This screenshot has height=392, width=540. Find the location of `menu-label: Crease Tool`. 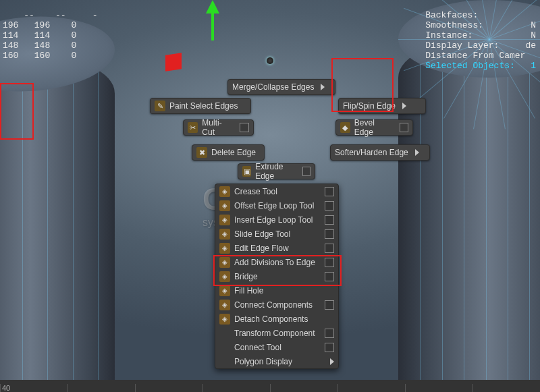

menu-label: Crease Tool is located at coordinates (277, 192).